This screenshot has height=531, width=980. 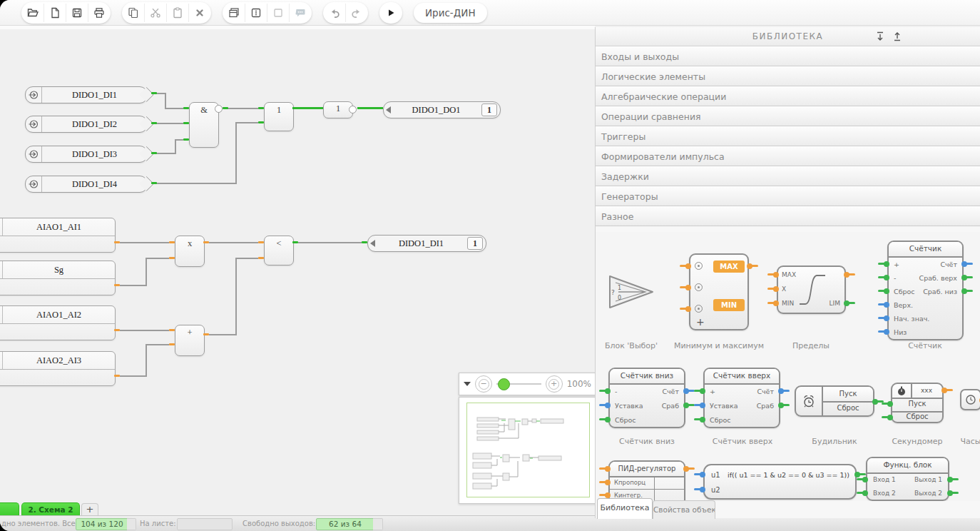 I want to click on save-button, so click(x=77, y=13).